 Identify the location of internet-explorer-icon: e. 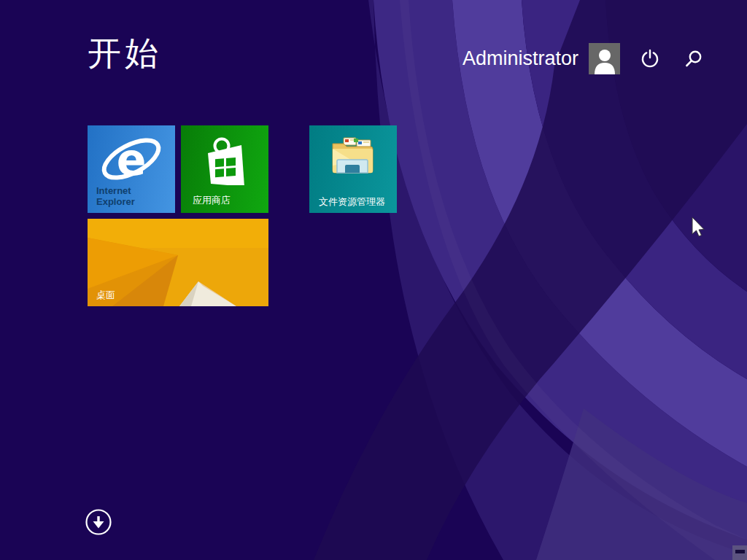
(131, 160).